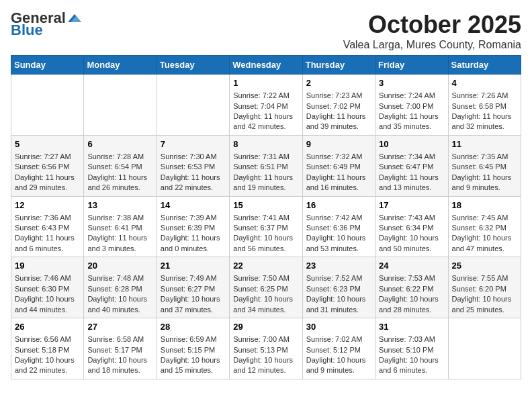 This screenshot has width=532, height=411. Describe the element at coordinates (339, 287) in the screenshot. I see `calendar-cell: 23Sunrise: 7:52 AMSunset: 6:23 PMDayligh…` at that location.